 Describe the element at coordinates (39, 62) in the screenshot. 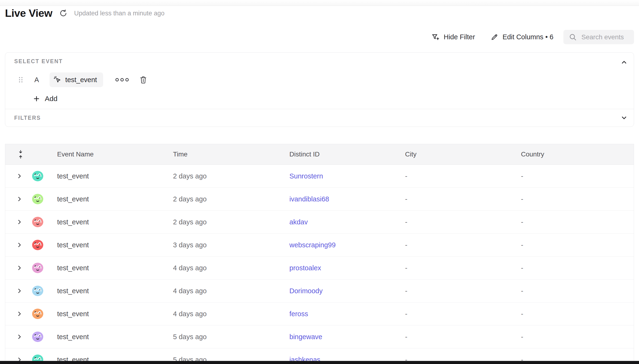

I see `select-event-label: SELECT EVENT` at that location.